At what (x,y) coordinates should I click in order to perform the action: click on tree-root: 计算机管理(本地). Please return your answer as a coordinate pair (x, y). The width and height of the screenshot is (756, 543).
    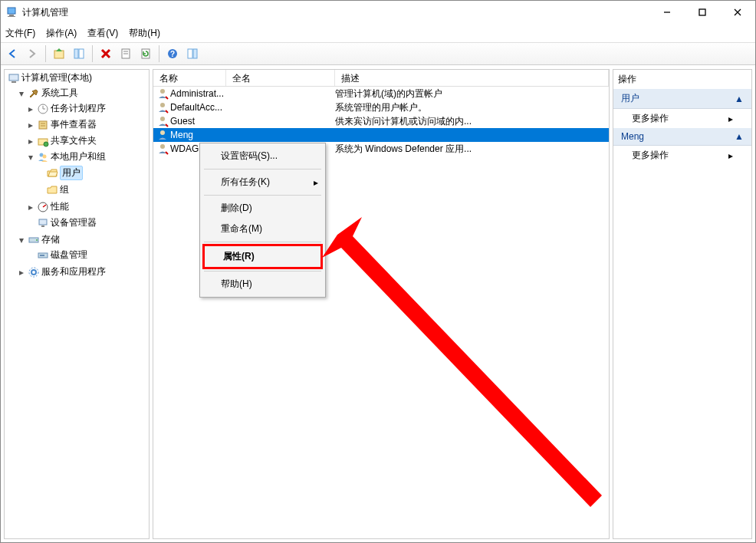
    Looking at the image, I should click on (77, 78).